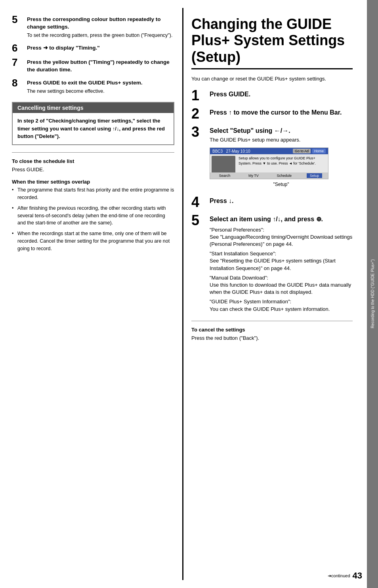  What do you see at coordinates (272, 79) in the screenshot?
I see `intro-text: You can change or reset the GUIDE Plus+ …` at bounding box center [272, 79].